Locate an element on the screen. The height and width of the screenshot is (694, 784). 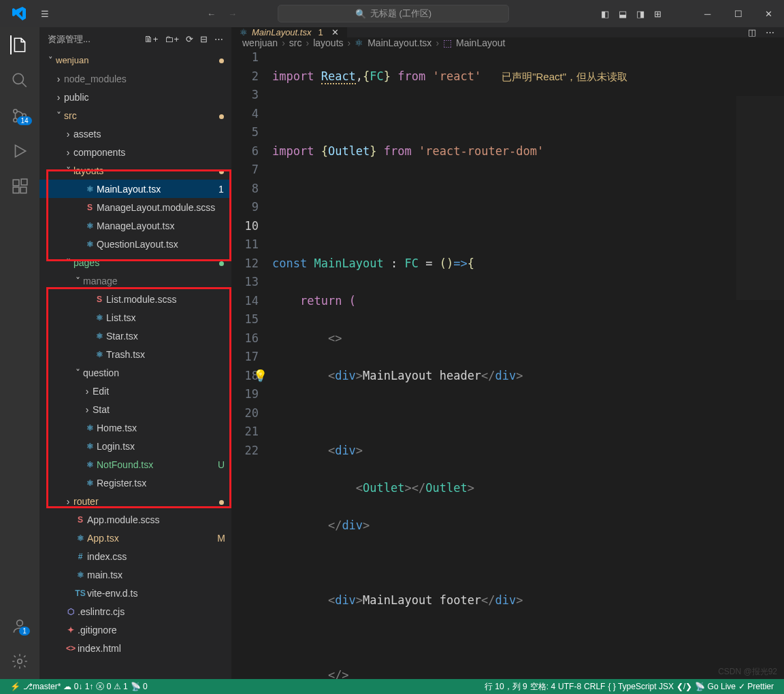
encoding: UTF-8 is located at coordinates (570, 687).